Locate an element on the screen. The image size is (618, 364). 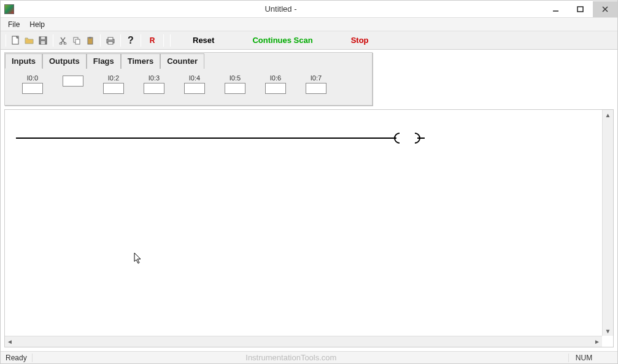
help-button: ? is located at coordinates (131, 41).